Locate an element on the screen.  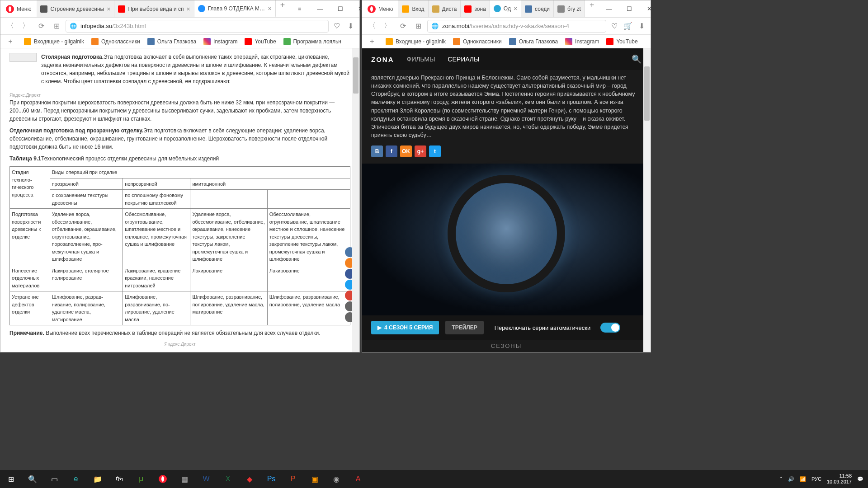
bookmark-loyalty: Программа лояльн is located at coordinates (312, 42).